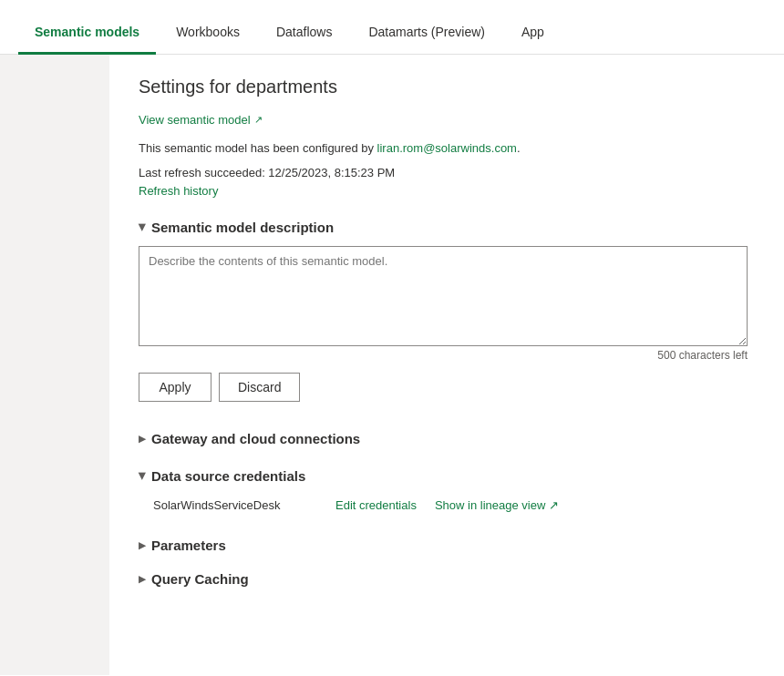 This screenshot has height=676, width=784. Describe the element at coordinates (142, 228) in the screenshot. I see `description-chevron-icon: ▶` at that location.